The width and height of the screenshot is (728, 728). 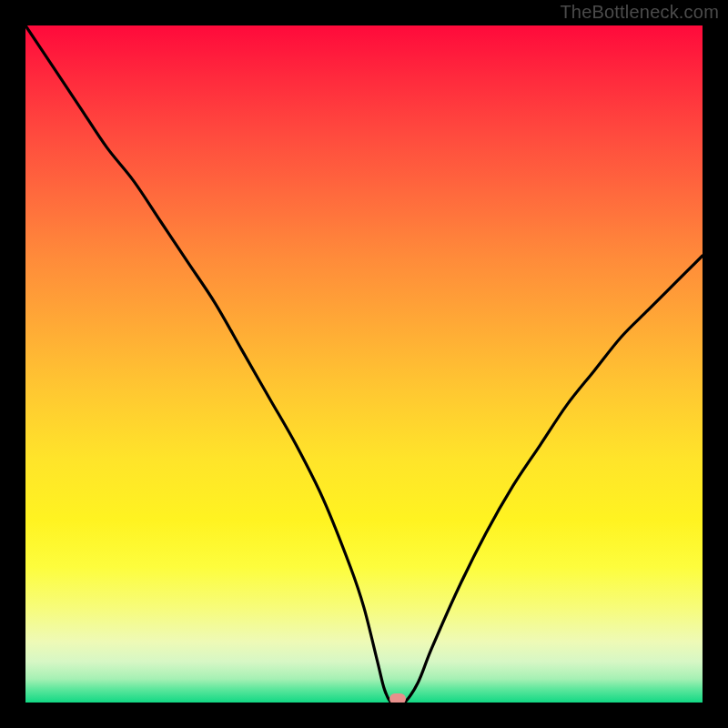 What do you see at coordinates (639, 13) in the screenshot?
I see `watermark-text: TheBottleneck.com` at bounding box center [639, 13].